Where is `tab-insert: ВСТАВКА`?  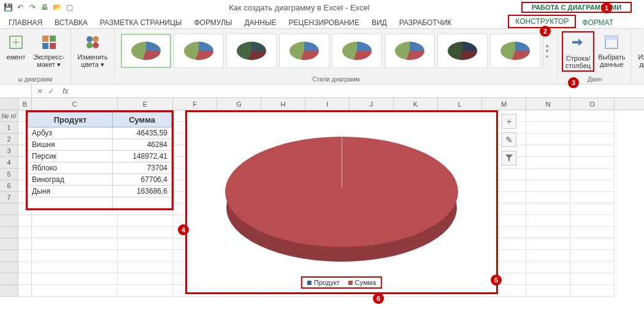 tab-insert: ВСТАВКА is located at coordinates (71, 23).